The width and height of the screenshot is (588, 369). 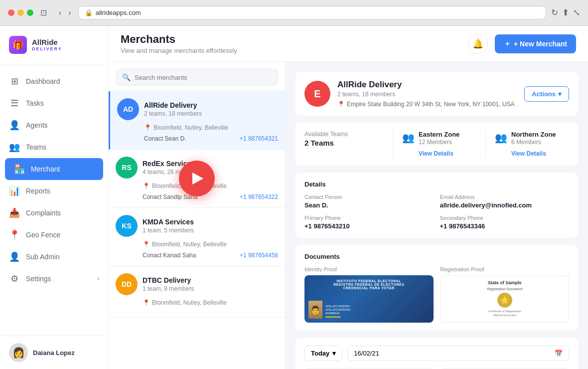 What do you see at coordinates (197, 139) in the screenshot?
I see `merchant-contact: Conact Sean D. +1 987654321` at bounding box center [197, 139].